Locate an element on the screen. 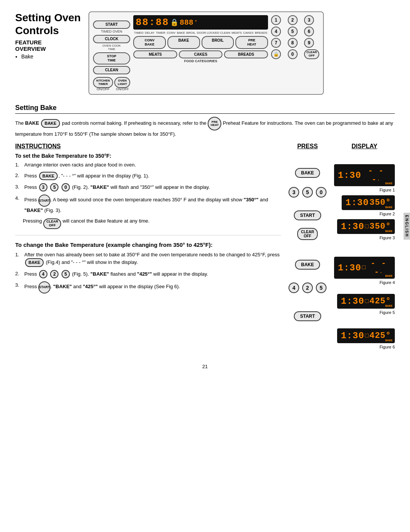 This screenshot has height=532, width=410. figure-4: 1:30 □ - - -· BAKE is located at coordinates (364, 268).